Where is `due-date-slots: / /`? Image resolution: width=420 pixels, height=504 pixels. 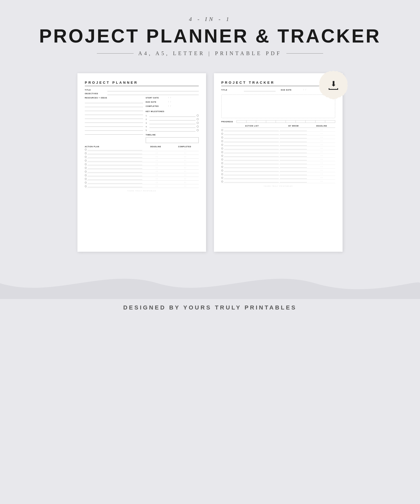 due-date-slots: / / is located at coordinates (170, 102).